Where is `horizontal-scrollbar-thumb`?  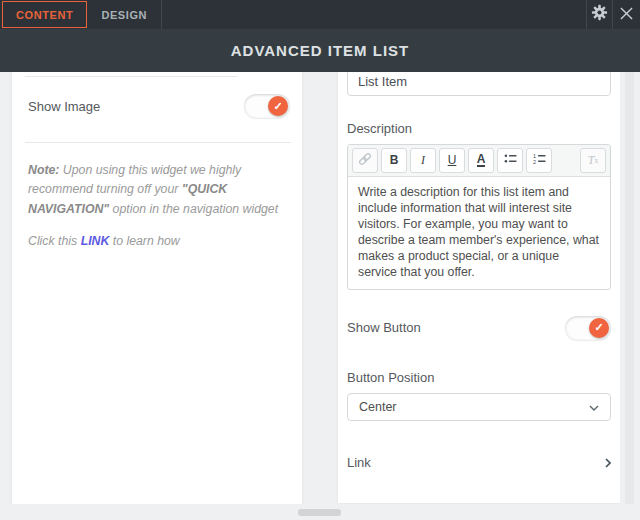
horizontal-scrollbar-thumb is located at coordinates (320, 512).